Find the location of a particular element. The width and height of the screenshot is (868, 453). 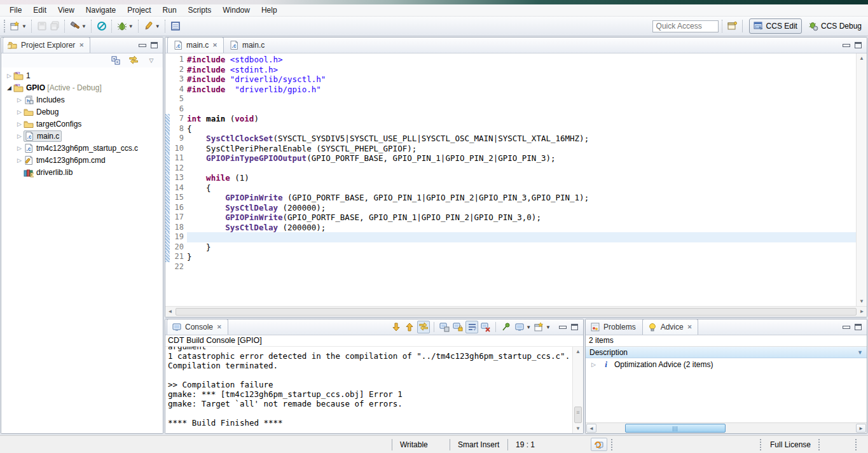

column-header-description: Description ▼ is located at coordinates (726, 352).